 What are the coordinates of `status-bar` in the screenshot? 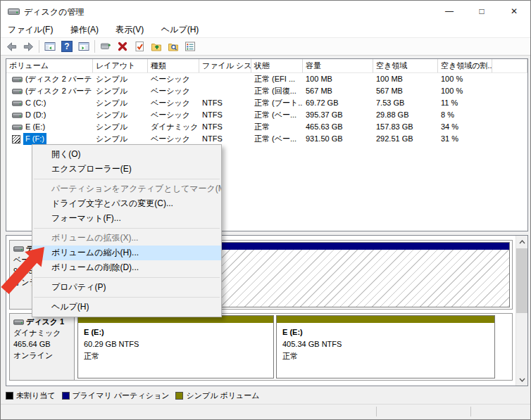 It's located at (266, 411).